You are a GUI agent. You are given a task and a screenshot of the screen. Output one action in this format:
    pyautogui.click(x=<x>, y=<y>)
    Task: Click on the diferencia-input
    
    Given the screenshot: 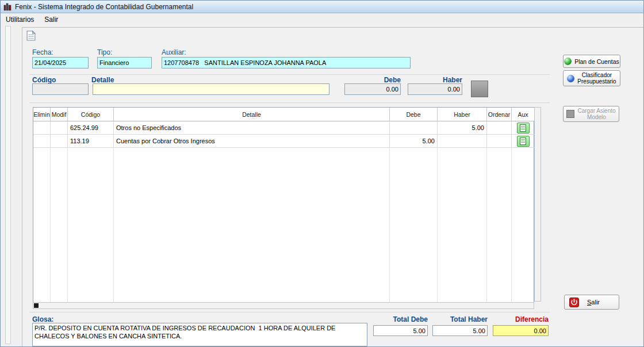 What is the action you would take?
    pyautogui.click(x=521, y=330)
    